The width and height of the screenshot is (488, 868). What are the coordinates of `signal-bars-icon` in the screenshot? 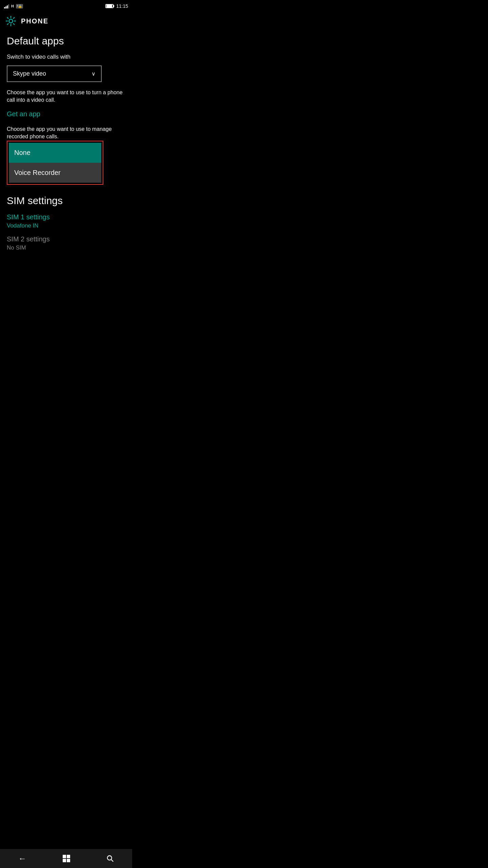 It's located at (7, 6).